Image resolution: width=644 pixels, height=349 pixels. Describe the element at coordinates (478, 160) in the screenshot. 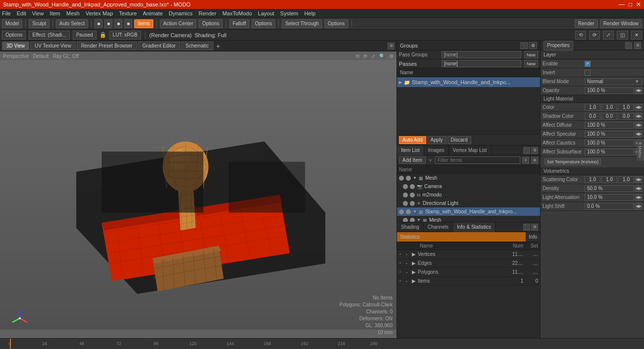

I see `filter-items-input` at that location.